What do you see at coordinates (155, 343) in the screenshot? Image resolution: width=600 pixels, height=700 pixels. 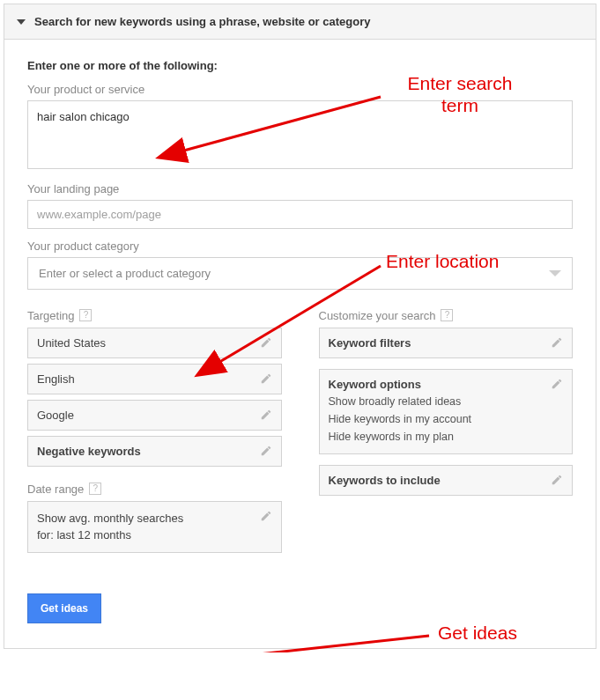 I see `targeting-location: United States` at bounding box center [155, 343].